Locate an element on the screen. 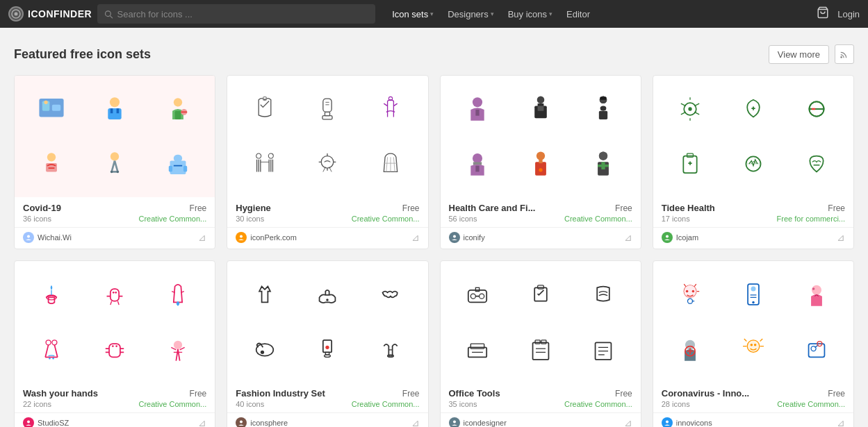  card-license: Free for commerci... is located at coordinates (811, 219).